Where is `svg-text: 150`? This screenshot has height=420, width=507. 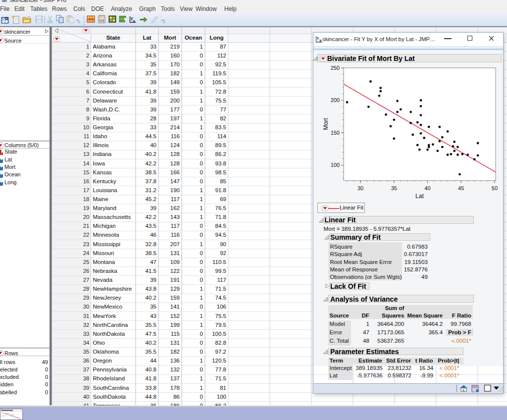 svg-text: 150 is located at coordinates (3, 416).